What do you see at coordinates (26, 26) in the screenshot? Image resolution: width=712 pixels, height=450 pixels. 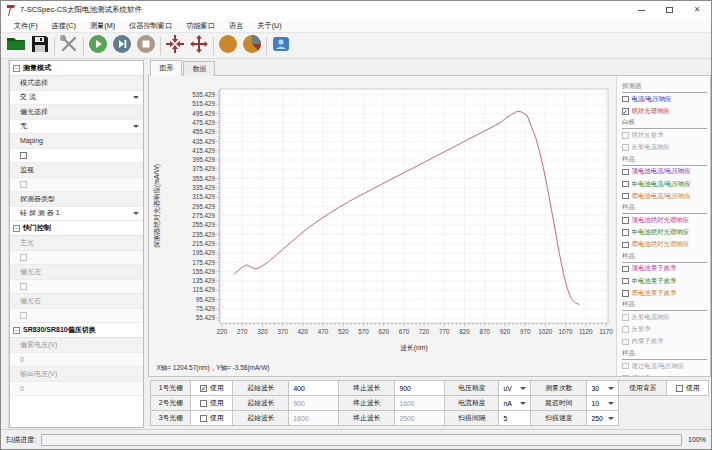 I see `menu-item-0: 文件(F)` at bounding box center [26, 26].